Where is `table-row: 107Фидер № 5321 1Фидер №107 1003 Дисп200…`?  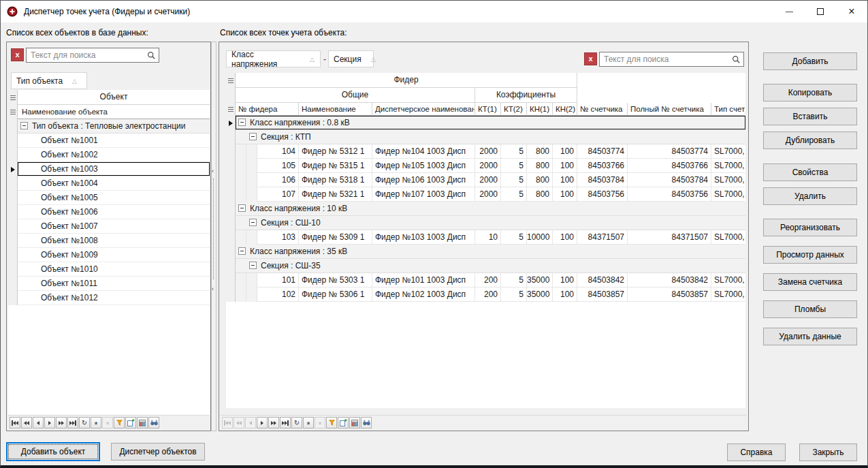 table-row: 107Фидер № 5321 1Фидер №107 1003 Дисп200… is located at coordinates (486, 195).